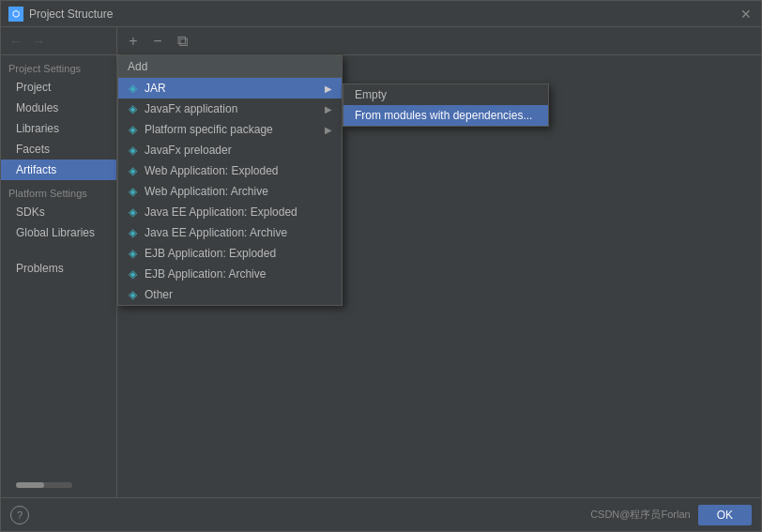 The height and width of the screenshot is (532, 762). Describe the element at coordinates (58, 233) in the screenshot. I see `sidebar-item-global-libraries: Global Libraries` at that location.